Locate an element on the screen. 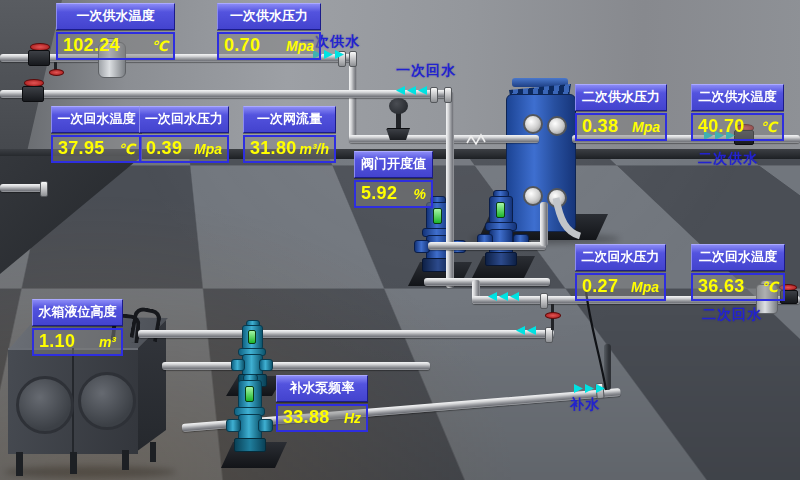 The width and height of the screenshot is (800, 480). gauge-number: 102.24 is located at coordinates (92, 46).